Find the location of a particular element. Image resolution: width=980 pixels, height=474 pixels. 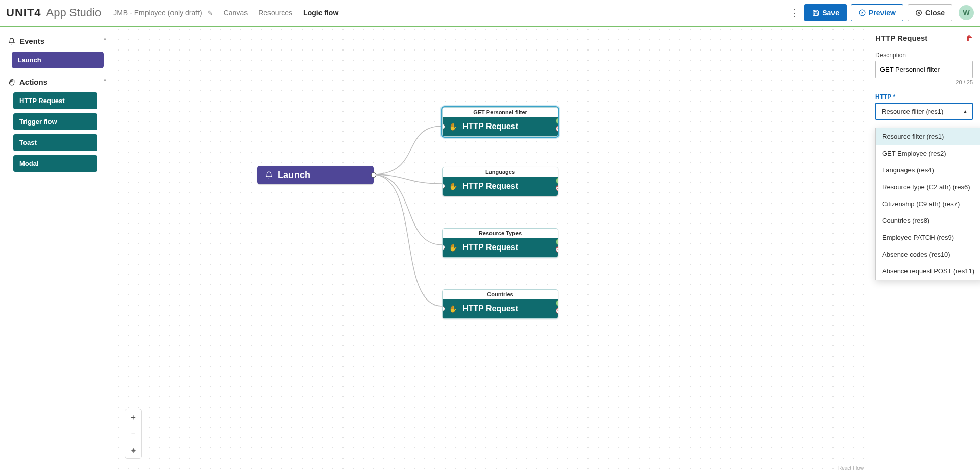

zoom-in-button: ＋ is located at coordinates (133, 417).